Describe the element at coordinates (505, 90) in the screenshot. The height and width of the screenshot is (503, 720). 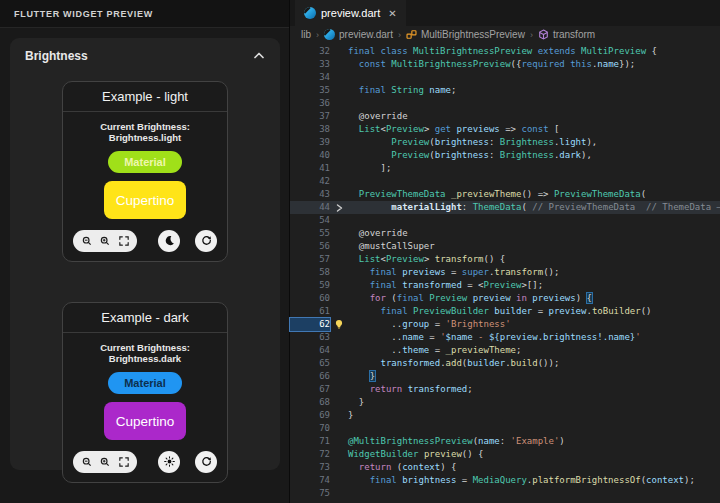
I see `code-line-35: 35 final String name;` at that location.